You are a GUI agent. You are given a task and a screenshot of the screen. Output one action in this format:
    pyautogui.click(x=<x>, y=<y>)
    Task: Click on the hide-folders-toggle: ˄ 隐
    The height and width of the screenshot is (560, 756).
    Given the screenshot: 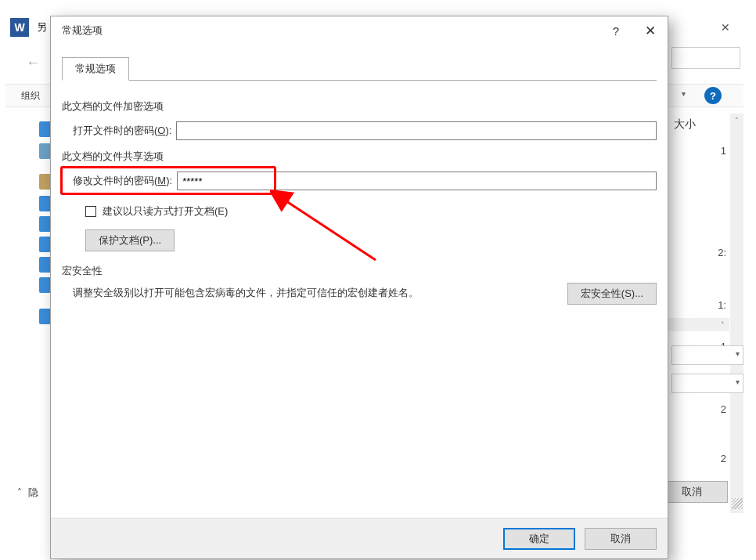 What is the action you would take?
    pyautogui.click(x=28, y=493)
    